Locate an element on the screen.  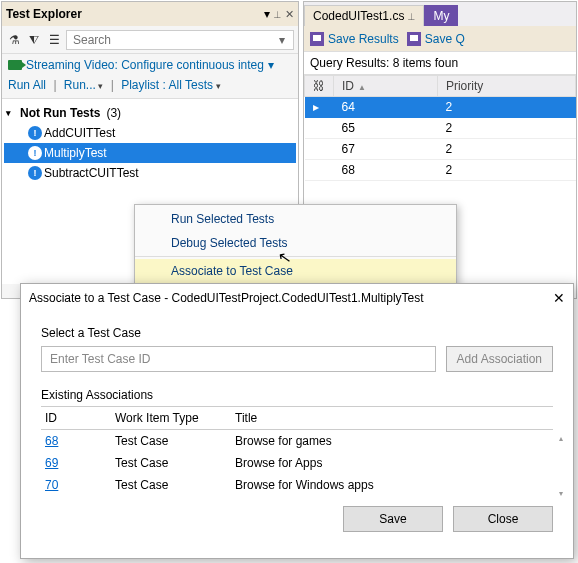
dialog-titlebar: Associate to a Test Case - CodedUITestPr… is located at coordinates (297, 298).